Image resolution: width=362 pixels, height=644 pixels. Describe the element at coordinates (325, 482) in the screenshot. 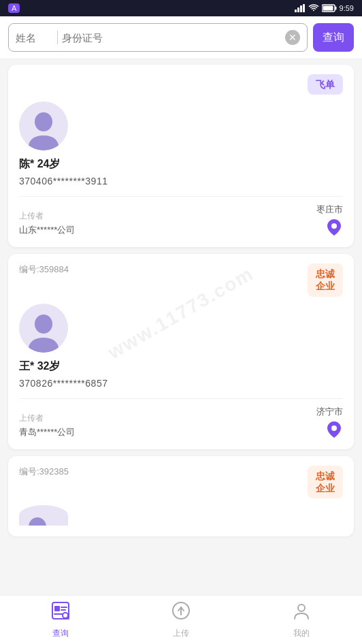

I see `card-3-tag: 忠诚 企业` at that location.